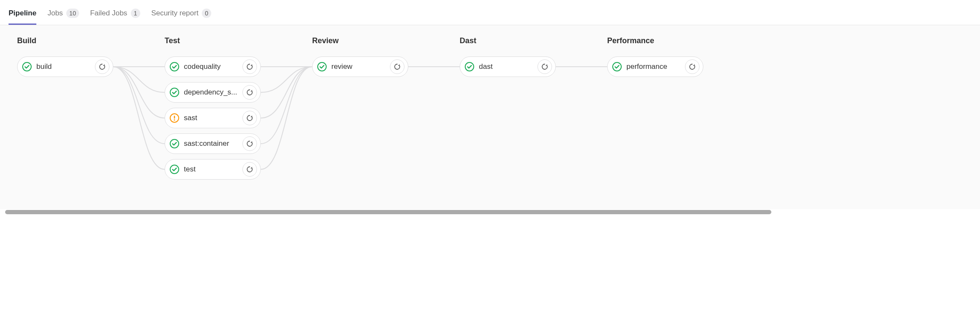 The height and width of the screenshot is (319, 980). What do you see at coordinates (213, 118) in the screenshot?
I see `job-pill: sast` at bounding box center [213, 118].